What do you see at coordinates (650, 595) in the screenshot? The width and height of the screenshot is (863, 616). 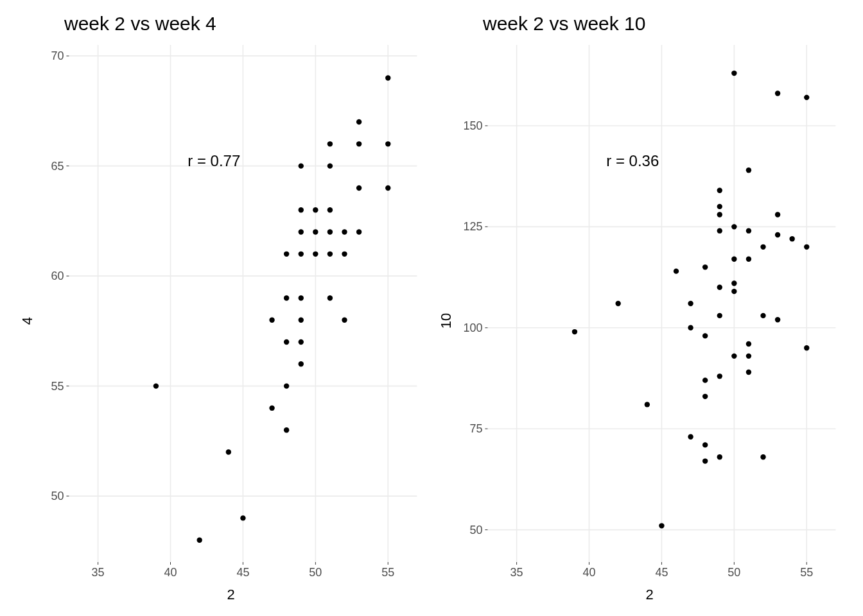 I see `x-axis-label-1: 2` at bounding box center [650, 595].